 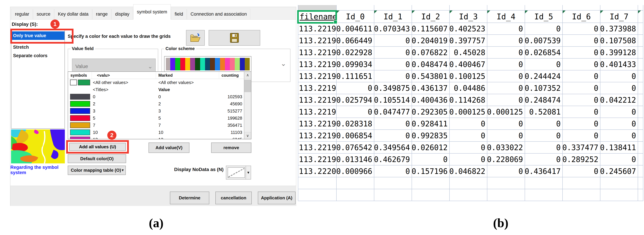 What do you see at coordinates (640, 76) in the screenshot?
I see `cell-r5-extra` at bounding box center [640, 76].